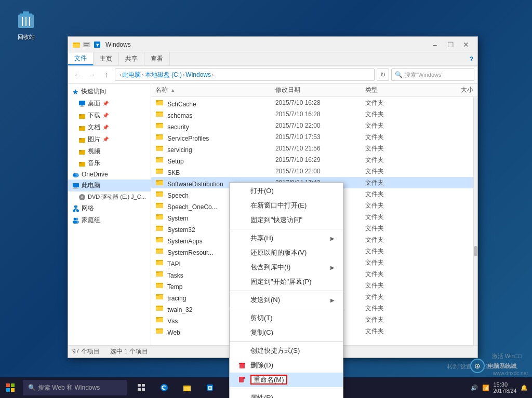  I want to click on breadcrumb-drive: 本地磁盘 (C:), so click(163, 75).